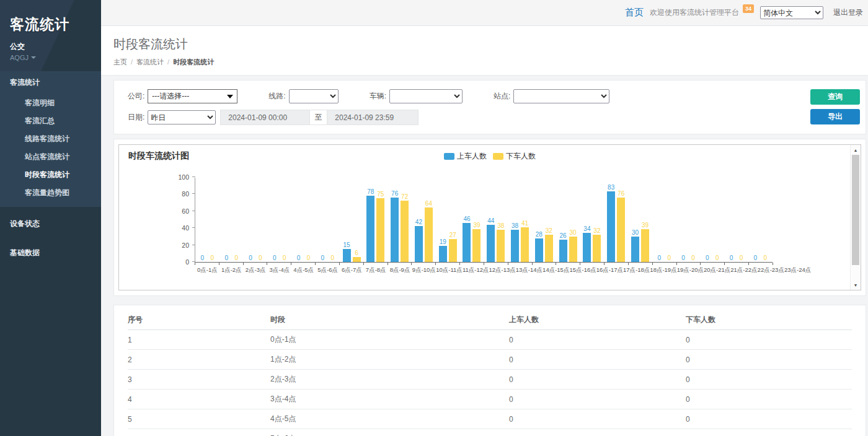 This screenshot has width=868, height=436. What do you see at coordinates (466, 239) in the screenshot?
I see `bar-wrap: 46` at bounding box center [466, 239].